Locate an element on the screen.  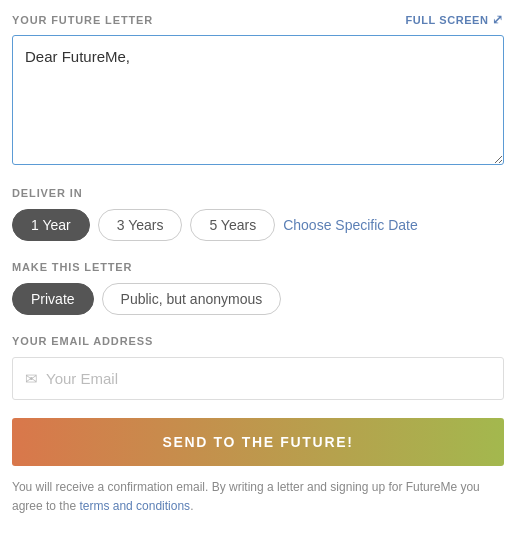
expand-icon: ⤢ is located at coordinates (498, 20).